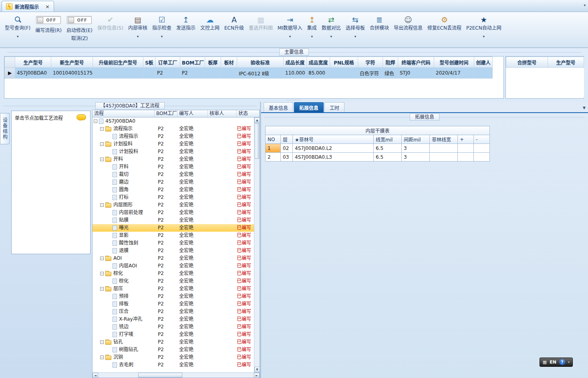 Image resolution: width=588 pixels, height=378 pixels. Describe the element at coordinates (333, 139) in the screenshot. I see `film-col-film-no: ★菲林号` at that location.